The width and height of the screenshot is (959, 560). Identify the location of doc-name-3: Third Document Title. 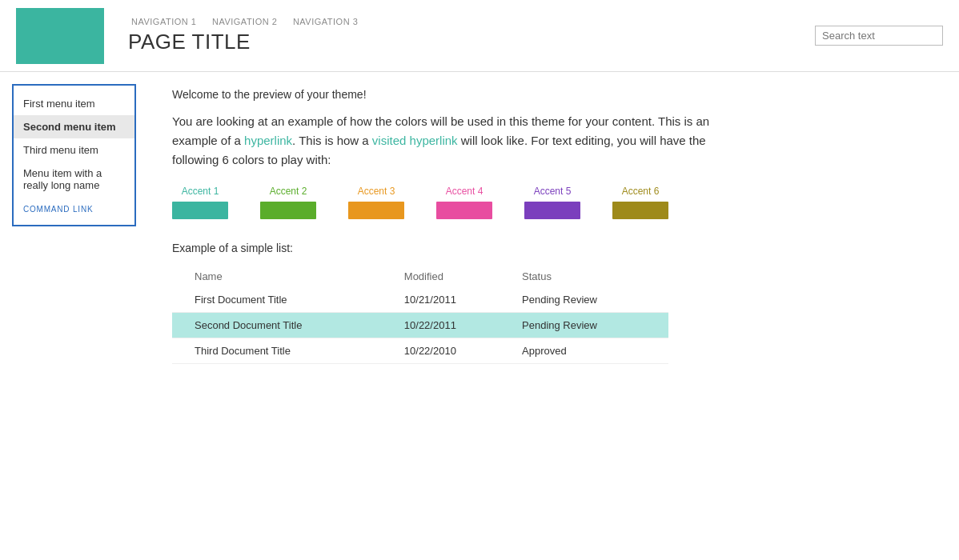
(290, 351).